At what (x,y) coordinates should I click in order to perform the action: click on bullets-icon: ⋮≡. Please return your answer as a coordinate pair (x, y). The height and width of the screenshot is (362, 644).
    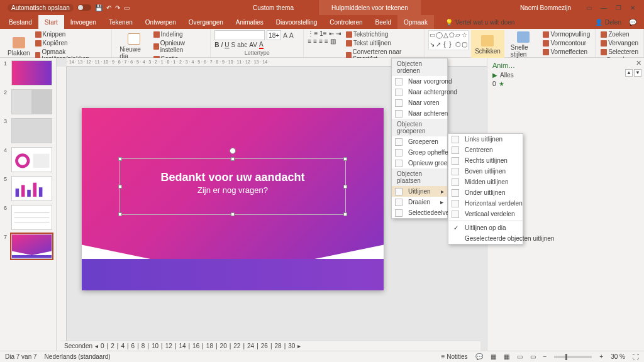
    Looking at the image, I should click on (313, 34).